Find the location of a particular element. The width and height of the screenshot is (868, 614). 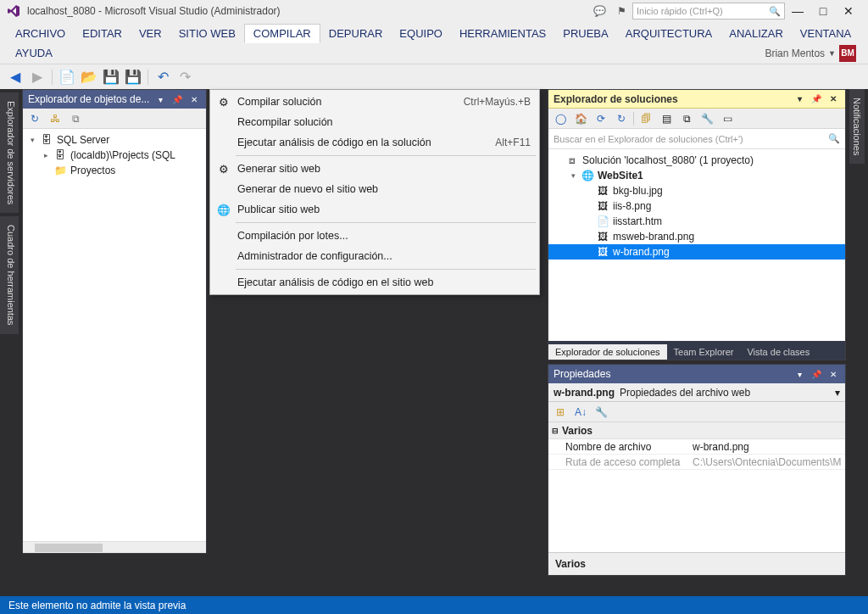

menu-ver: VER is located at coordinates (151, 34).